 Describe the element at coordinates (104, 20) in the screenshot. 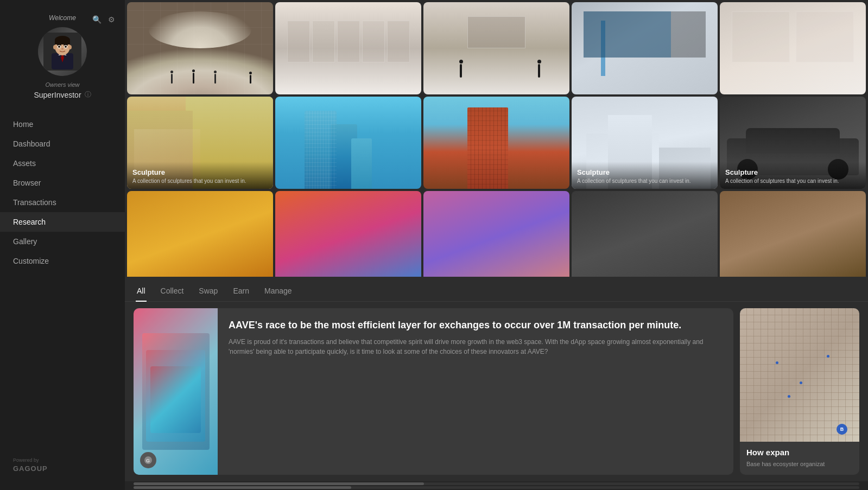

I see `sidebar-header-icons: 🔍 ⚙` at that location.